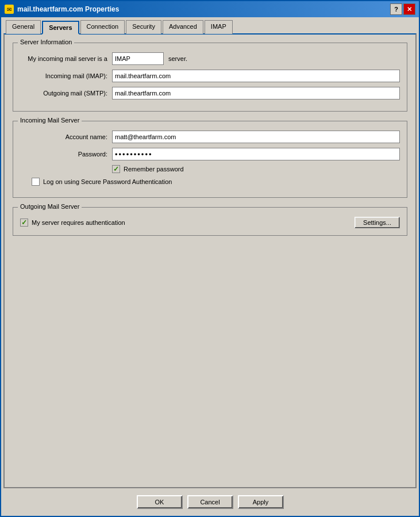 The image size is (420, 517). I want to click on outgoing-mail-input, so click(256, 93).